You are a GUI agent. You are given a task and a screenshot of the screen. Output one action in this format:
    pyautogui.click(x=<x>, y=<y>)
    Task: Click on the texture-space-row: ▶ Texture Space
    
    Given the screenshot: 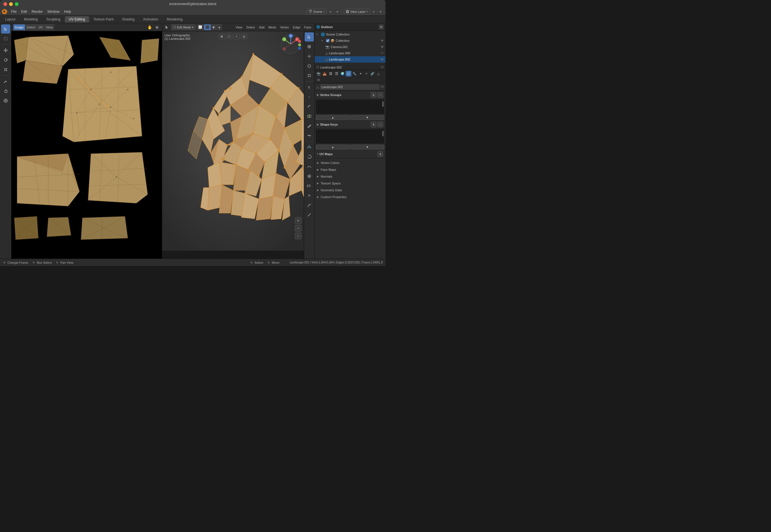 What is the action you would take?
    pyautogui.click(x=350, y=183)
    